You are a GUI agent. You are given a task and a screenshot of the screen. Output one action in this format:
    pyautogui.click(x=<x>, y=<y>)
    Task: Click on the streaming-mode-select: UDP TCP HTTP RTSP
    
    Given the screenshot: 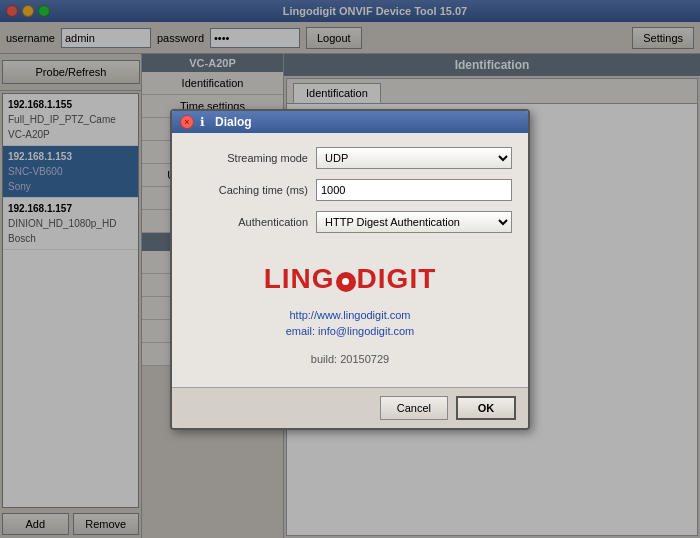 What is the action you would take?
    pyautogui.click(x=414, y=158)
    